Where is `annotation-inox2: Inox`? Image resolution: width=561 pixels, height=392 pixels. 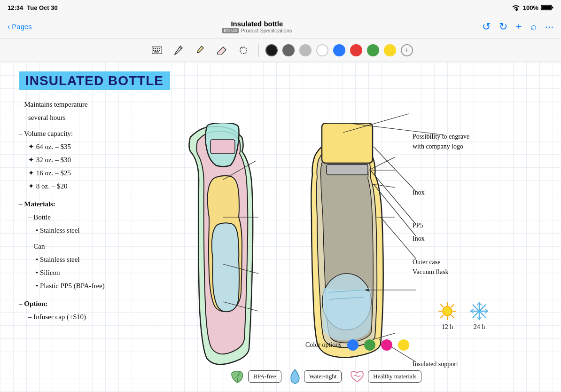
annotation-inox2: Inox is located at coordinates (419, 239).